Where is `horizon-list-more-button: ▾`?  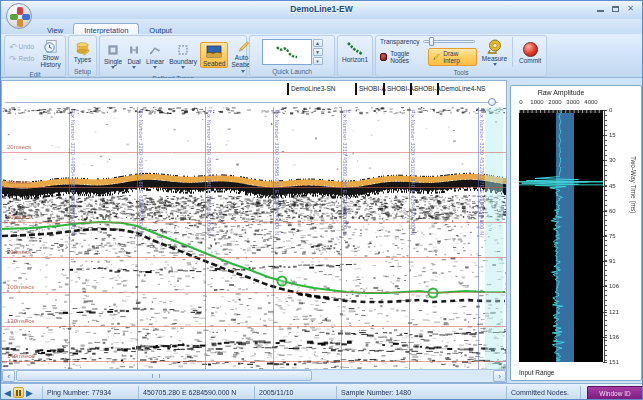
horizon-list-more-button: ▾ is located at coordinates (318, 61).